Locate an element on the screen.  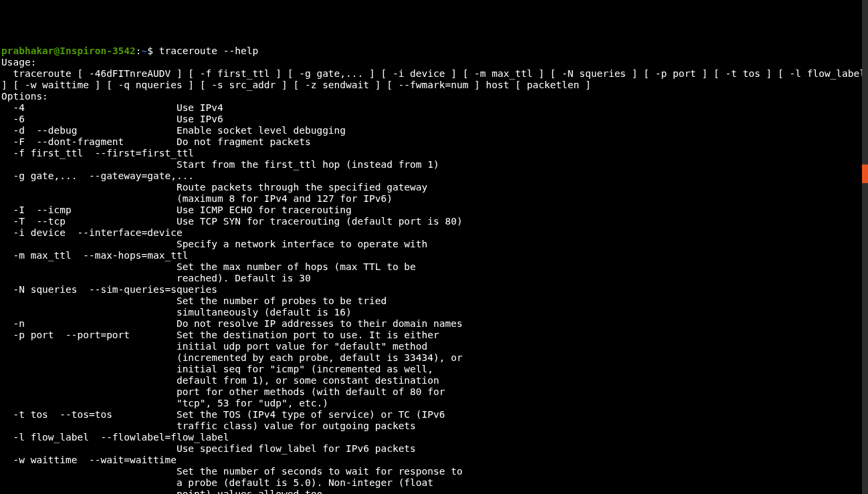
prompt-user: prabhakar is located at coordinates (28, 51).